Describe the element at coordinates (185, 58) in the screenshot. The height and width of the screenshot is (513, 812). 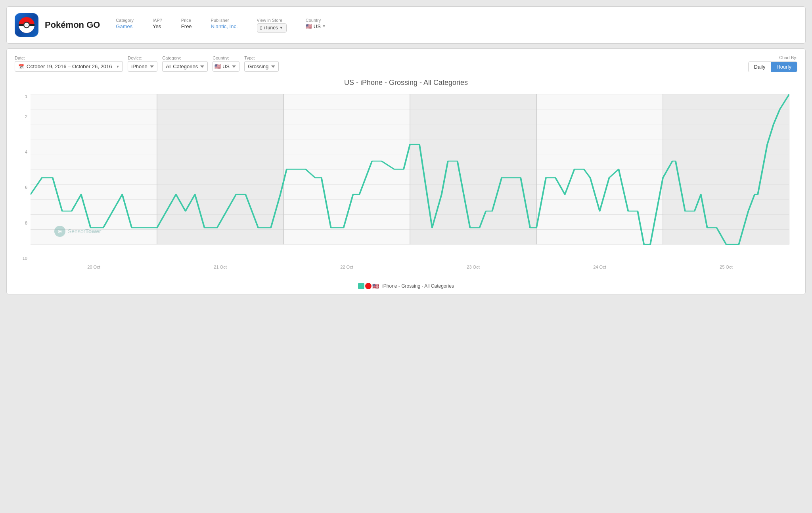
I see `category-filter-label: Category:` at that location.